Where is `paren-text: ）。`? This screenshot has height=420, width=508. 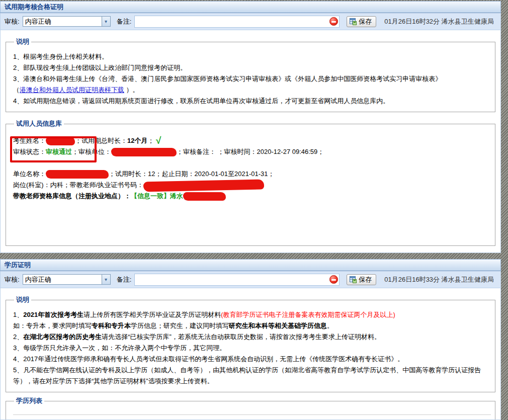
paren-text: ）。 is located at coordinates (132, 90).